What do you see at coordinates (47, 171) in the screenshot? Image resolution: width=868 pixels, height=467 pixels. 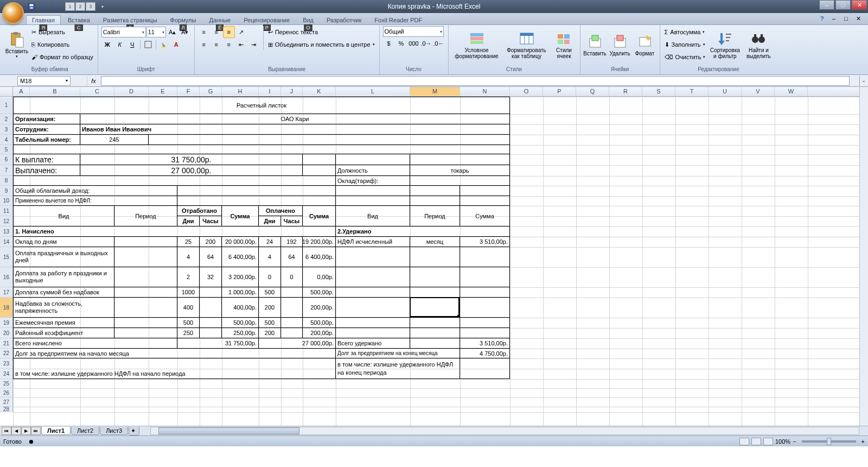 I see `cell-A7: Выплачено:` at bounding box center [47, 171].